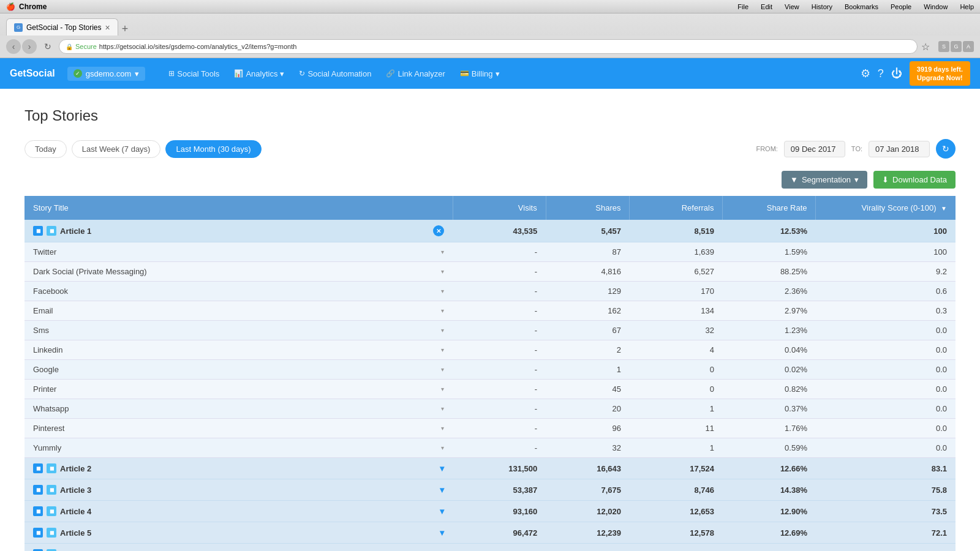  Describe the element at coordinates (43, 311) in the screenshot. I see `channel-name: Email` at that location.